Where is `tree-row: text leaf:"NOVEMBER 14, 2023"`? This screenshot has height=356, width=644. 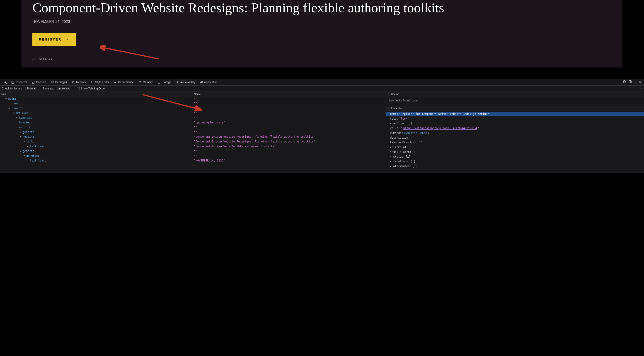
tree-row: text leaf:"NOVEMBER 14, 2023" is located at coordinates (193, 161).